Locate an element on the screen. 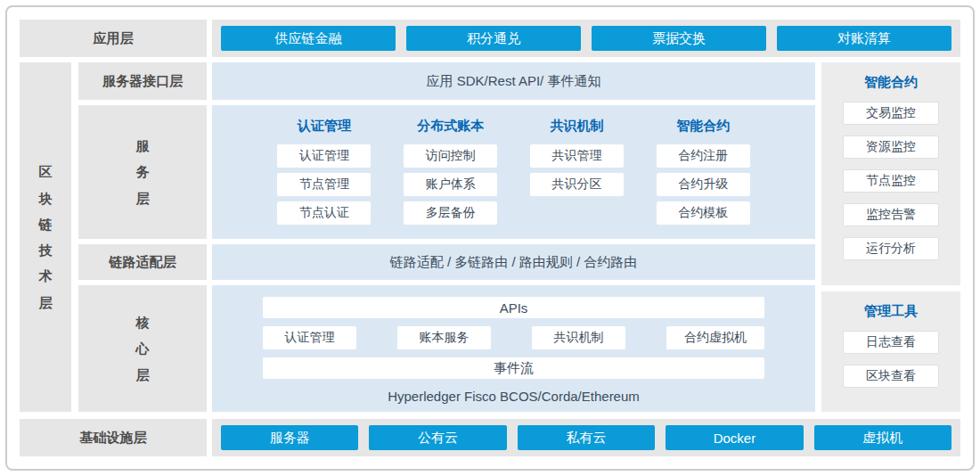  server-interface-layer-label: 服务器接口层 is located at coordinates (143, 81).